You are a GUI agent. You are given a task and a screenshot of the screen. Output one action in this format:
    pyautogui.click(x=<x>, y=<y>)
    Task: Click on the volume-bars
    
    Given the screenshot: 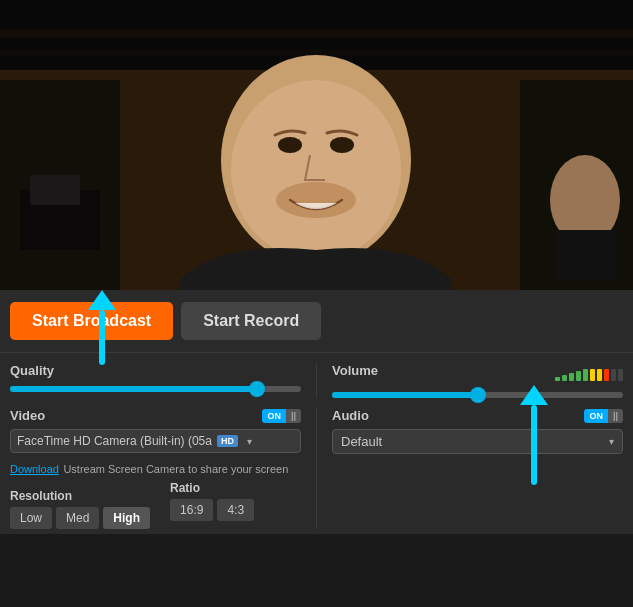 What is the action you would take?
    pyautogui.click(x=589, y=374)
    